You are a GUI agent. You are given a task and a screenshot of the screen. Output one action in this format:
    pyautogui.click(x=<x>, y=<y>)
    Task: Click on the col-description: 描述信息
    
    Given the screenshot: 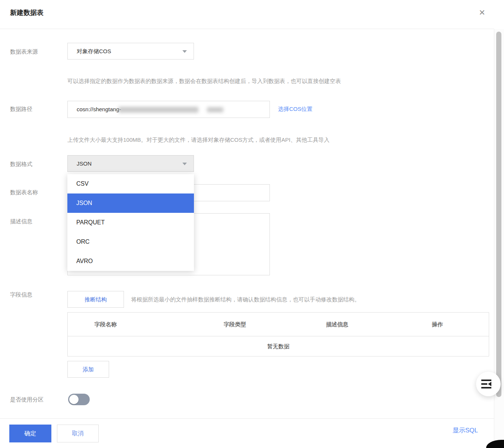 What is the action you would take?
    pyautogui.click(x=337, y=324)
    